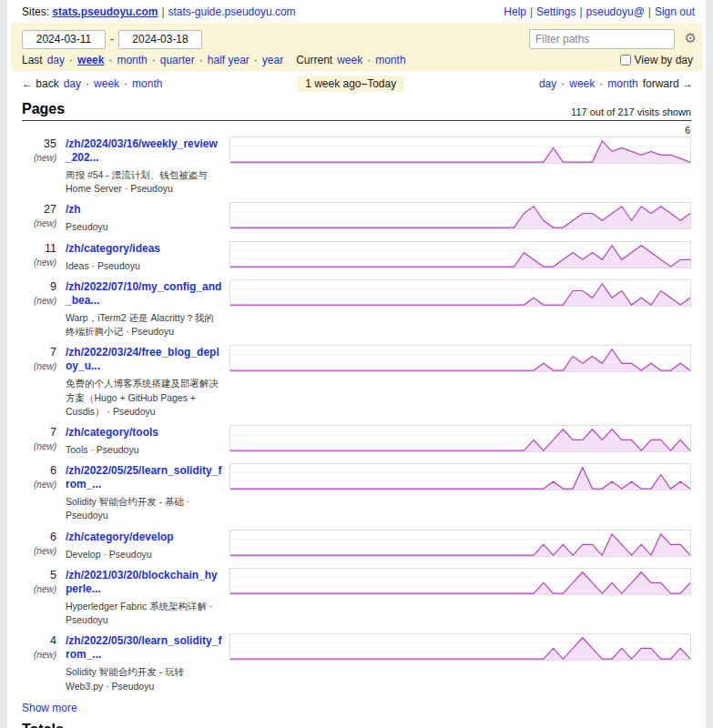 Image resolution: width=713 pixels, height=728 pixels. What do you see at coordinates (144, 151) in the screenshot?
I see `page-path-link: /zh/2024/03/16/weekly_review_202...` at bounding box center [144, 151].